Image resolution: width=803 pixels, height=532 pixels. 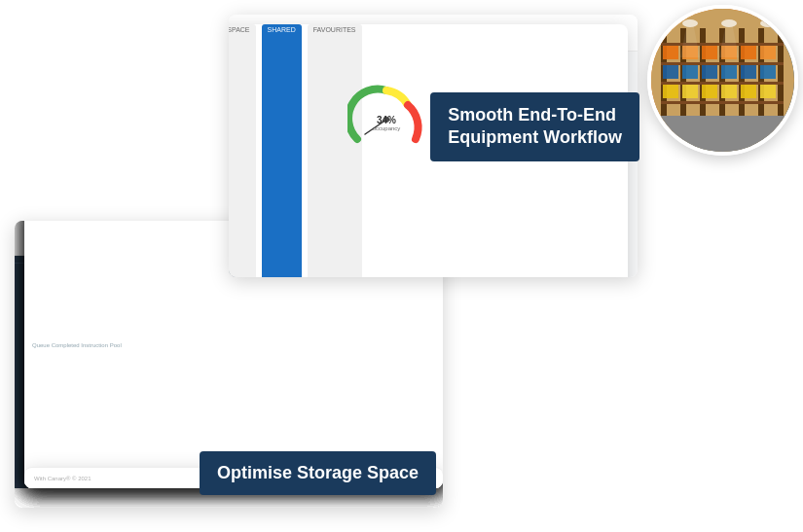 I want to click on footer-text: With Canary® © 2021, so click(x=62, y=479).